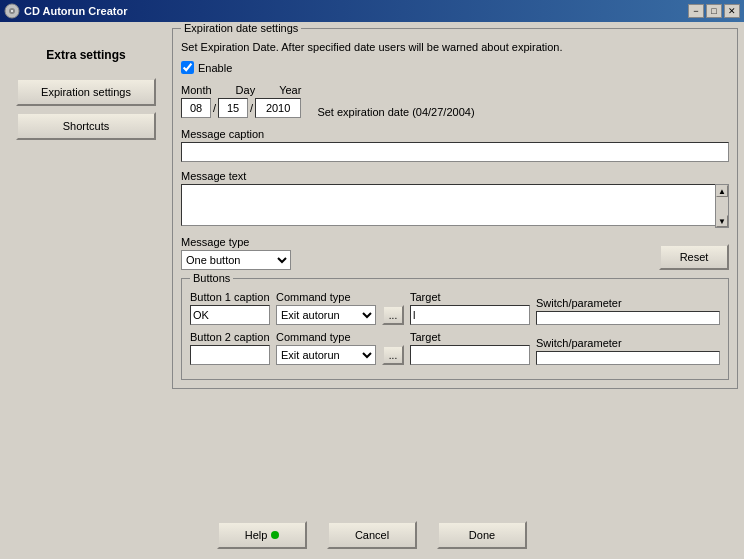  Describe the element at coordinates (372, 11) in the screenshot. I see `title-bar: CD Autorun Creator − □ ✕` at that location.